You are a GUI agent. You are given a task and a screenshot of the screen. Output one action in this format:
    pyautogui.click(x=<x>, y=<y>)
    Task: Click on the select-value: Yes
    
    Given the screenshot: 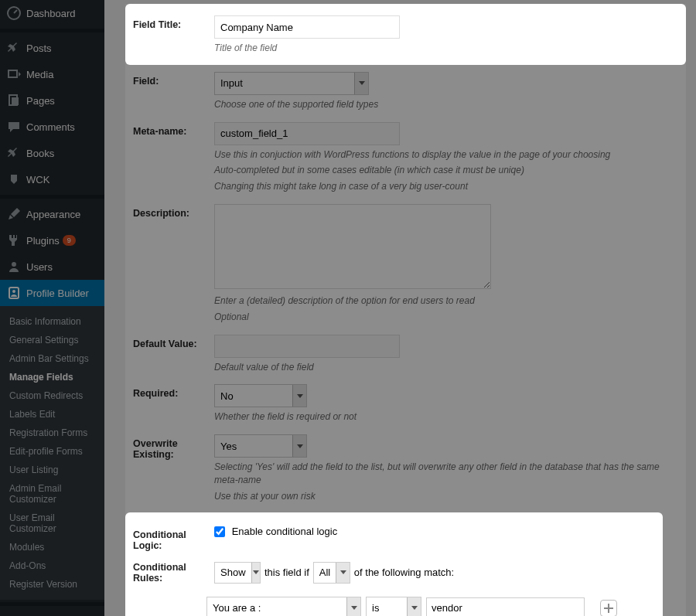 What is the action you would take?
    pyautogui.click(x=254, y=446)
    